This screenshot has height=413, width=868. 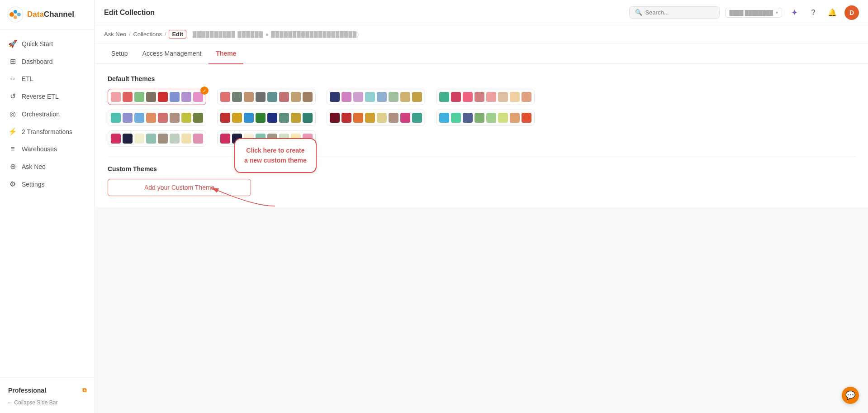 I want to click on tab-setup: Setup, so click(x=119, y=54).